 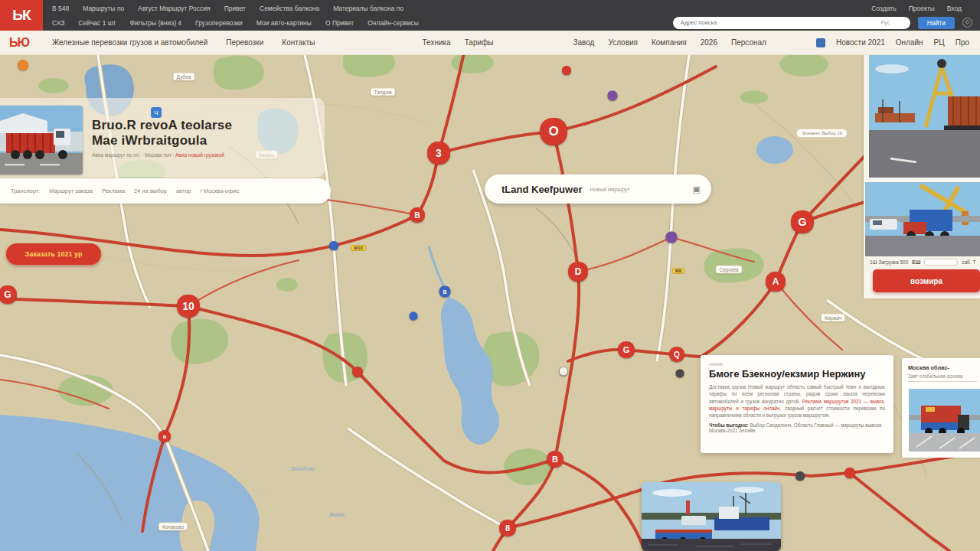 What do you see at coordinates (677, 354) in the screenshot?
I see `map-marker: Q` at bounding box center [677, 354].